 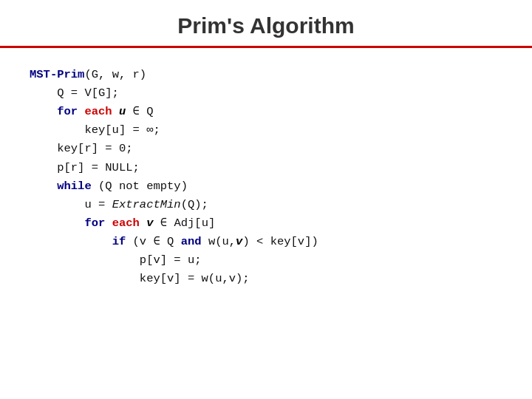 What do you see at coordinates (266, 223) in the screenshot?
I see `code-line-9: for each v ∈ Adj[u]` at bounding box center [266, 223].